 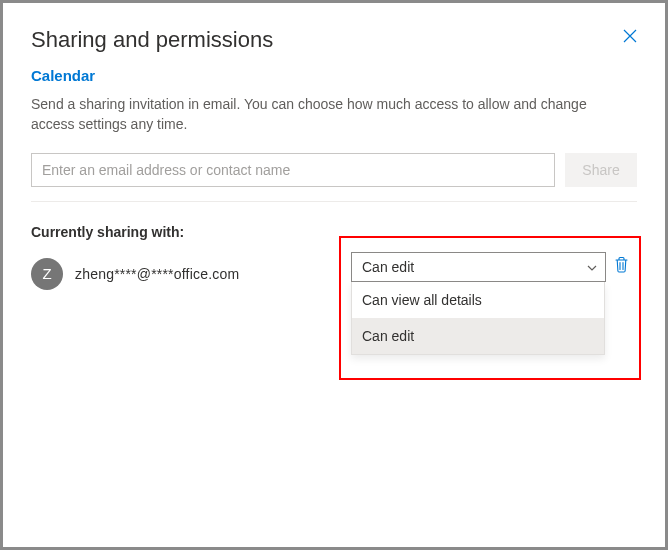 What do you see at coordinates (293, 170) in the screenshot?
I see `email-input` at bounding box center [293, 170].